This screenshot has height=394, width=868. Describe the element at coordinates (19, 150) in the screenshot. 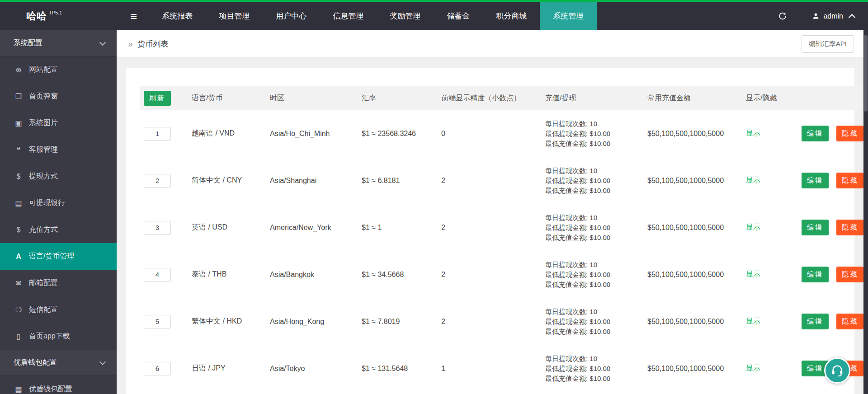

I see `chat-icon: ❝` at that location.